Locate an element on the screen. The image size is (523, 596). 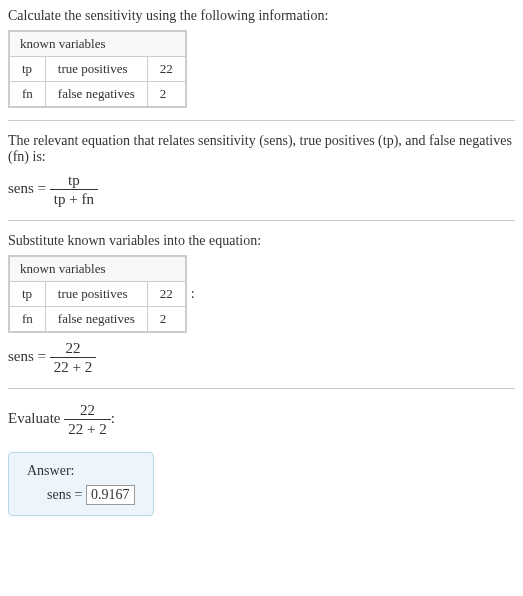
colon: : is located at coordinates (193, 294).